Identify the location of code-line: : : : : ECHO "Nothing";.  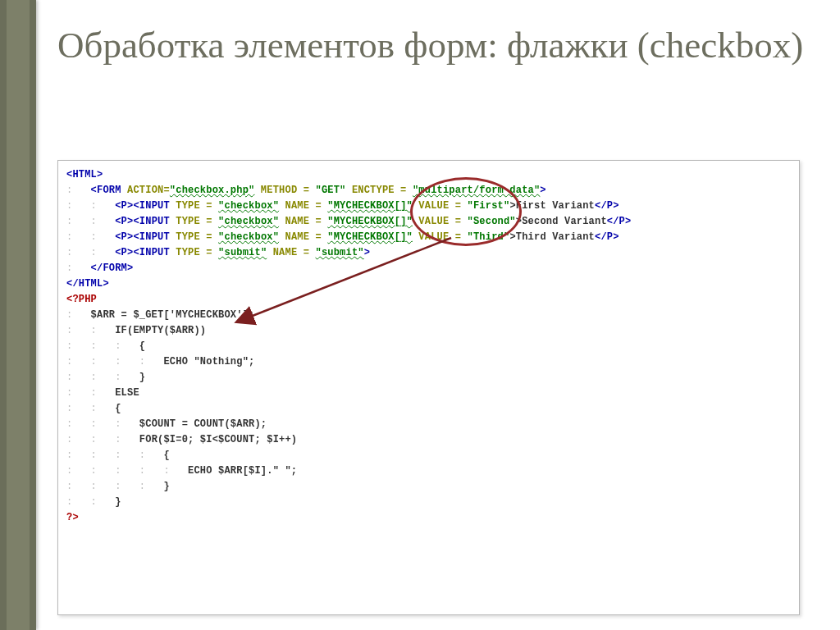
(428, 363).